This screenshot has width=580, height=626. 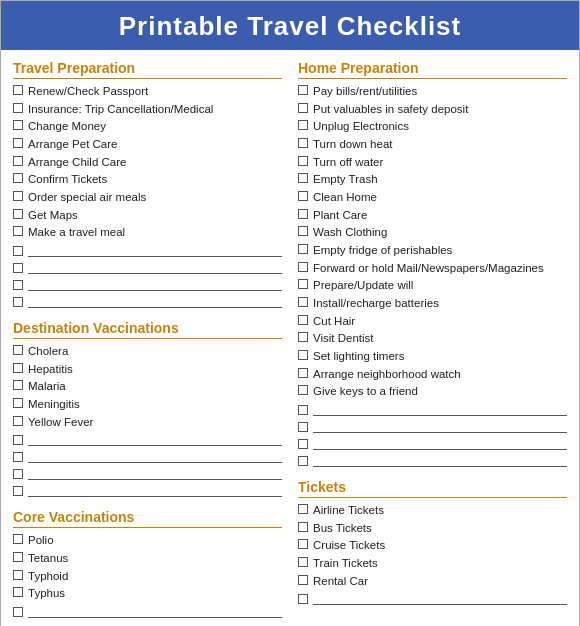 What do you see at coordinates (148, 216) in the screenshot?
I see `list-item: Get Maps` at bounding box center [148, 216].